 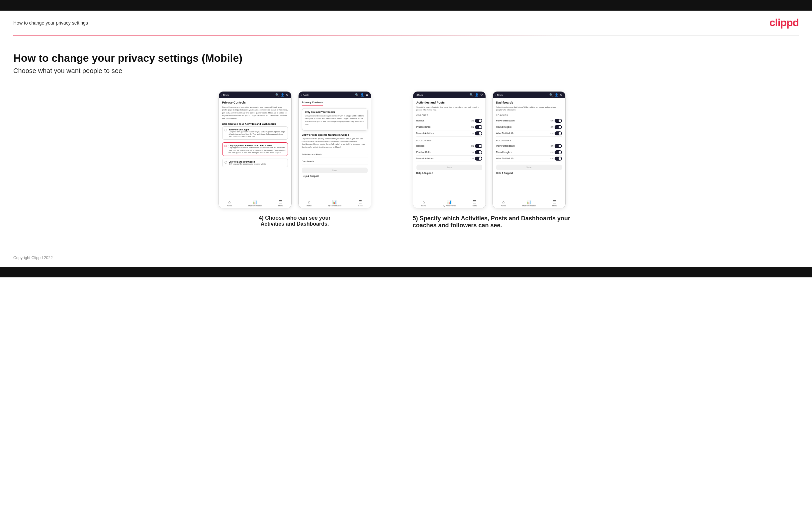 I want to click on tab-performance3: 📊 My Performance, so click(x=449, y=203).